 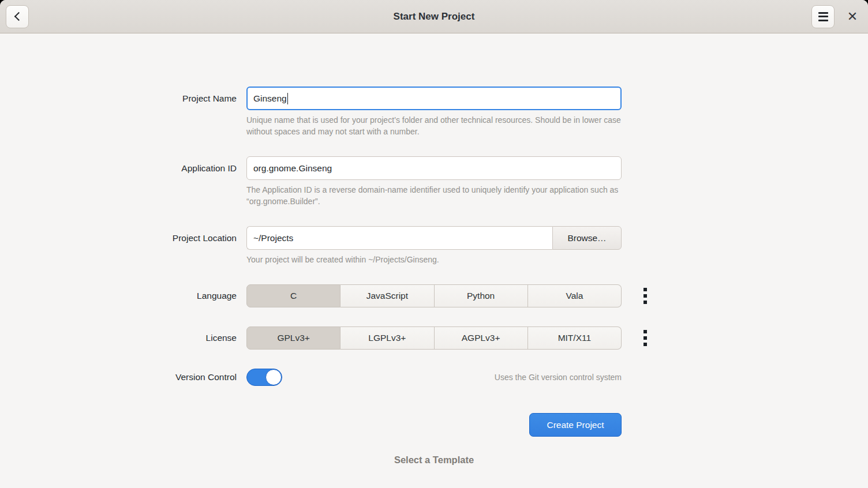 I want to click on application-id-help: The Application ID is a reverse domain-n…, so click(x=434, y=196).